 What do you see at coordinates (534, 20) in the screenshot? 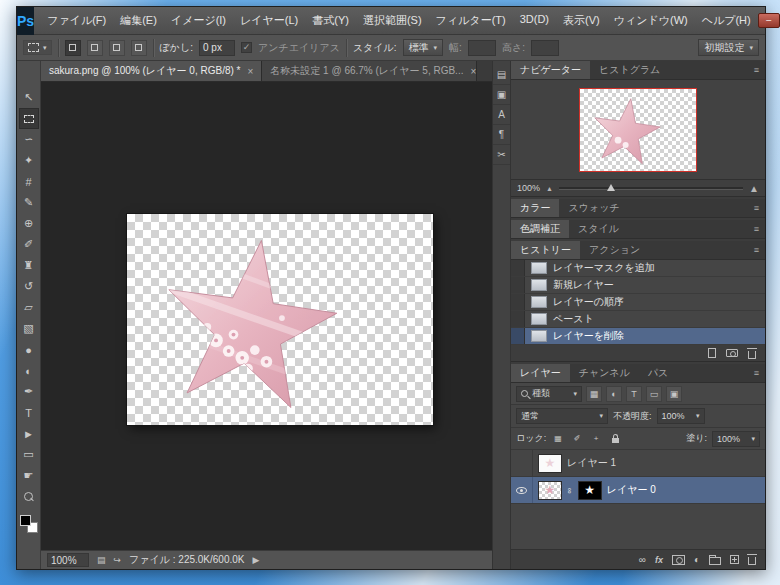
I see `menu-3d: 3D(D)` at bounding box center [534, 20].